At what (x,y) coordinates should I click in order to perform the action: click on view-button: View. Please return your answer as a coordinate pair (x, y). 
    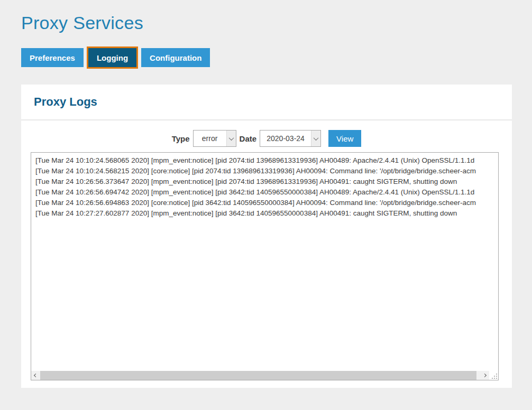
    Looking at the image, I should click on (345, 138).